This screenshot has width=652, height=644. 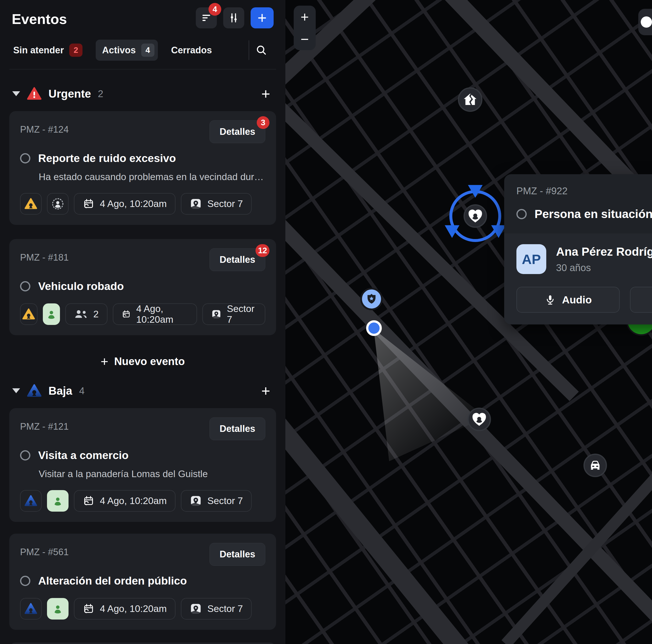 What do you see at coordinates (215, 9) in the screenshot?
I see `filter-badge: 4` at bounding box center [215, 9].